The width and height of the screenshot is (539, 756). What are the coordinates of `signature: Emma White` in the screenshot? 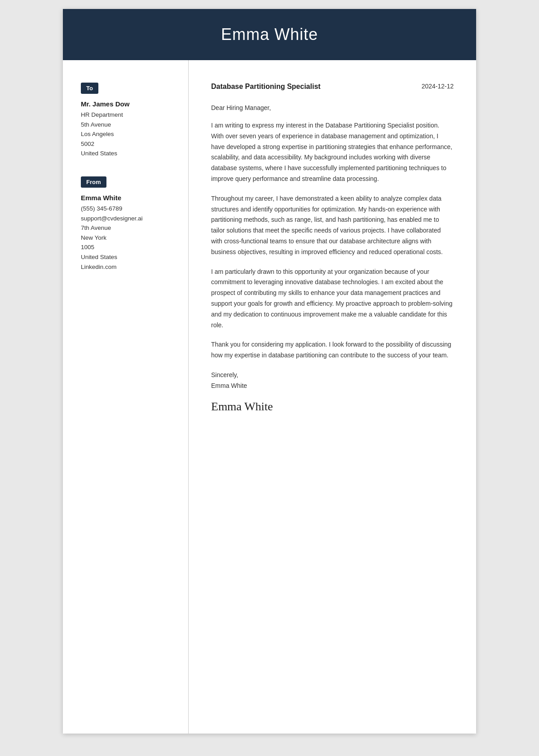 It's located at (332, 407).